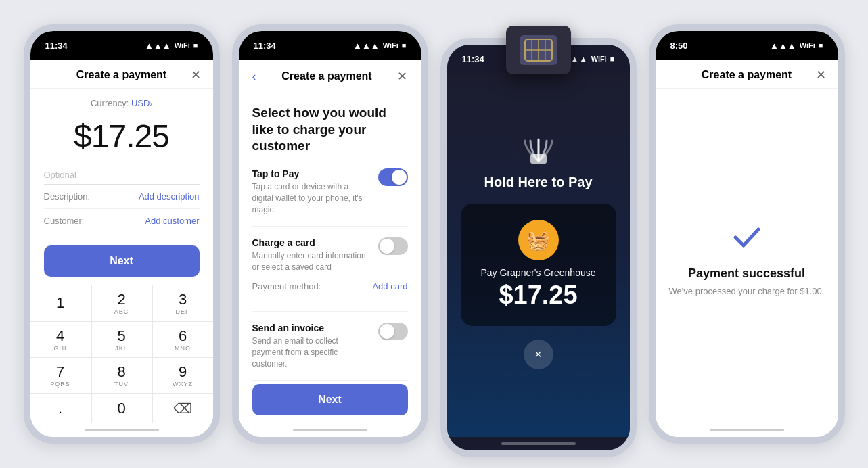 The height and width of the screenshot is (468, 868). I want to click on wifi-icon-3: WiFi, so click(599, 59).